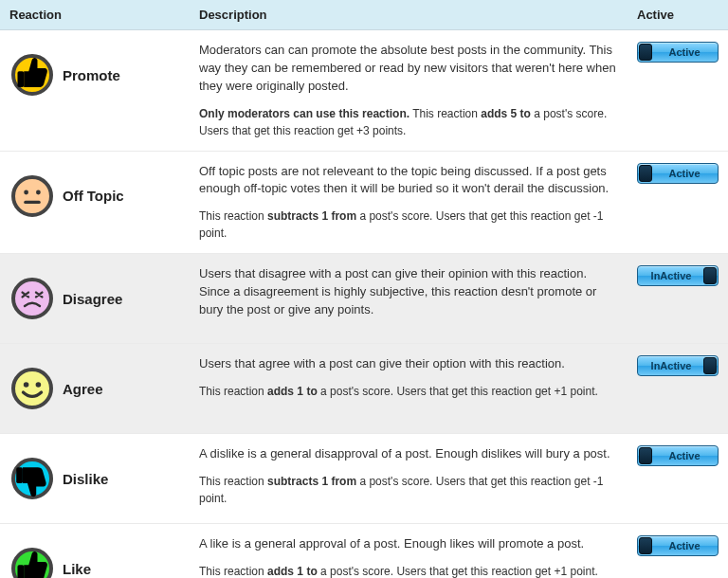 The image size is (728, 578). What do you see at coordinates (409, 68) in the screenshot?
I see `reaction-description: Moderators can can promote the absolute …` at bounding box center [409, 68].